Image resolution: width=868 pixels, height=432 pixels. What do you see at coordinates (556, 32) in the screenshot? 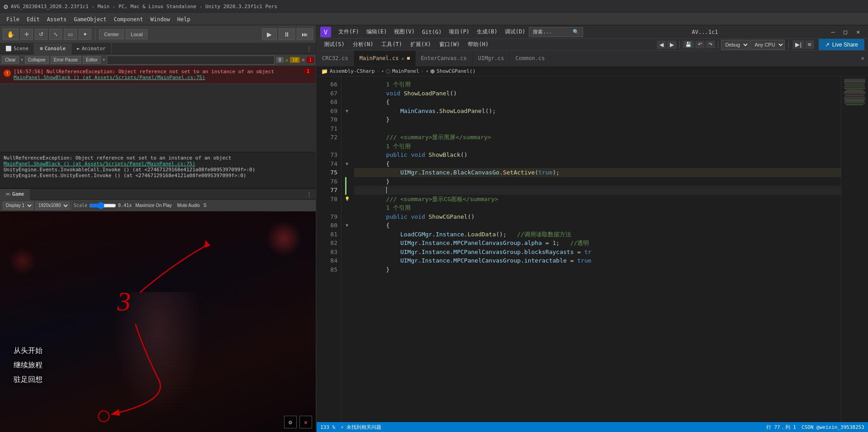
I see `vs-search-box: 搜索... 🔍` at bounding box center [556, 32].